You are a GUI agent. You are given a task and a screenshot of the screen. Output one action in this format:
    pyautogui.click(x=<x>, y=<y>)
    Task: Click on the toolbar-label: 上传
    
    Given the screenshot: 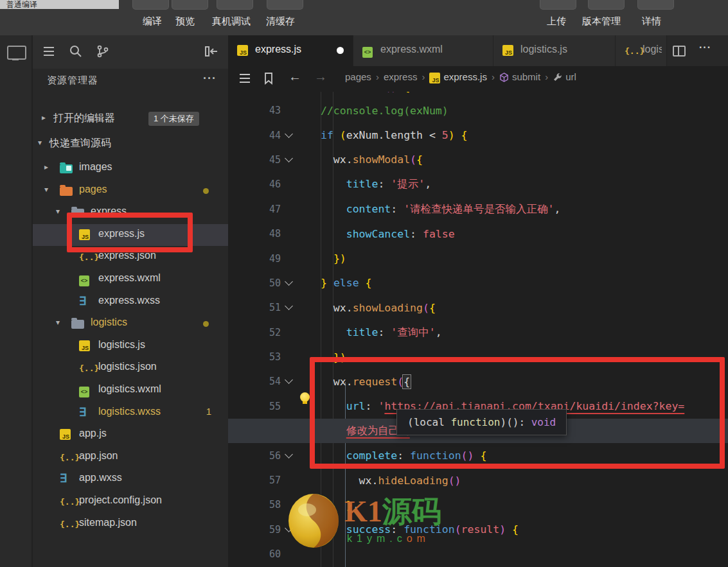 What is the action you would take?
    pyautogui.click(x=556, y=22)
    